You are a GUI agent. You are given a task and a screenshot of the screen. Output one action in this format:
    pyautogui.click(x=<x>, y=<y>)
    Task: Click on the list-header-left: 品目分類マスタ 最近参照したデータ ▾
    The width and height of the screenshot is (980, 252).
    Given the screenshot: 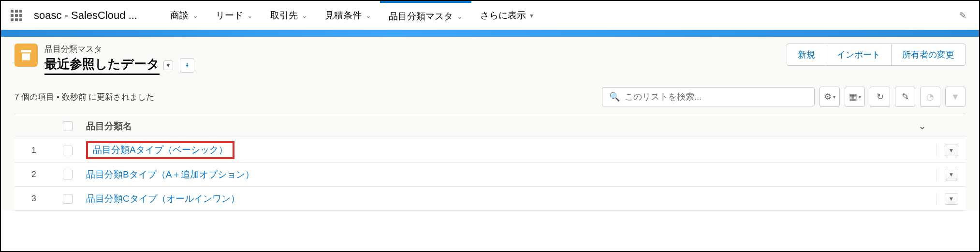 What is the action you would take?
    pyautogui.click(x=104, y=59)
    